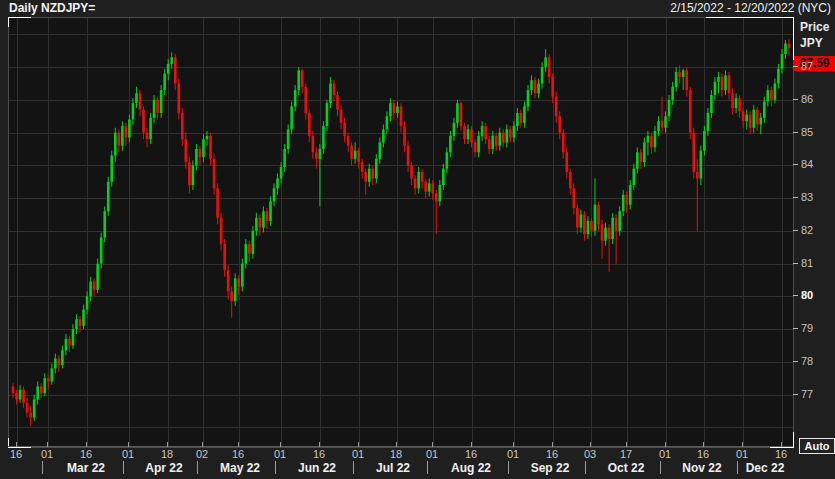 The image size is (835, 479). What do you see at coordinates (164, 468) in the screenshot?
I see `time-axis-month-label: Apr 22` at bounding box center [164, 468].